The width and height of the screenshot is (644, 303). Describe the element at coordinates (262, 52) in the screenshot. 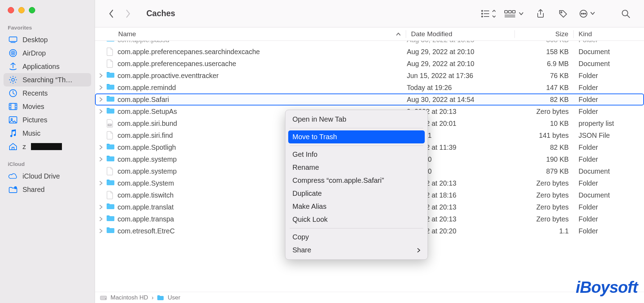

I see `file-name: com.apple.preferencepanes.searchindexcac…` at that location.